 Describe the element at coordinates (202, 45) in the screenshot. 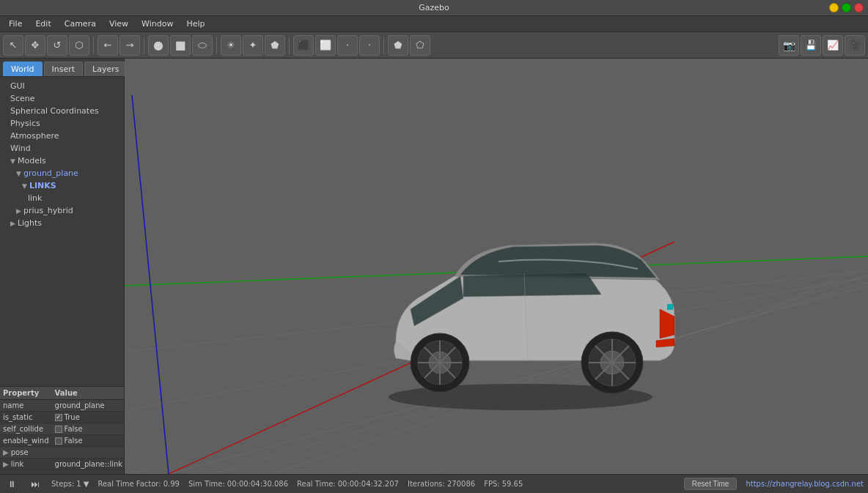

I see `tool-cylinder: ⬭` at that location.